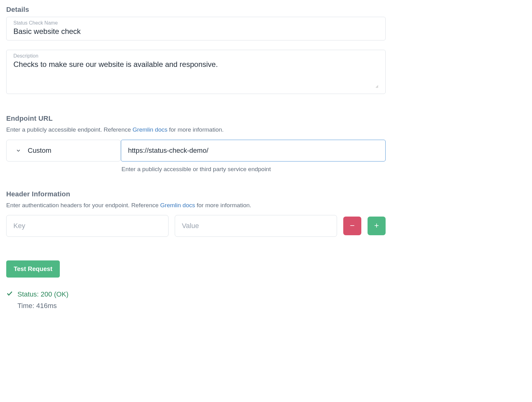  I want to click on header-key-input, so click(87, 226).